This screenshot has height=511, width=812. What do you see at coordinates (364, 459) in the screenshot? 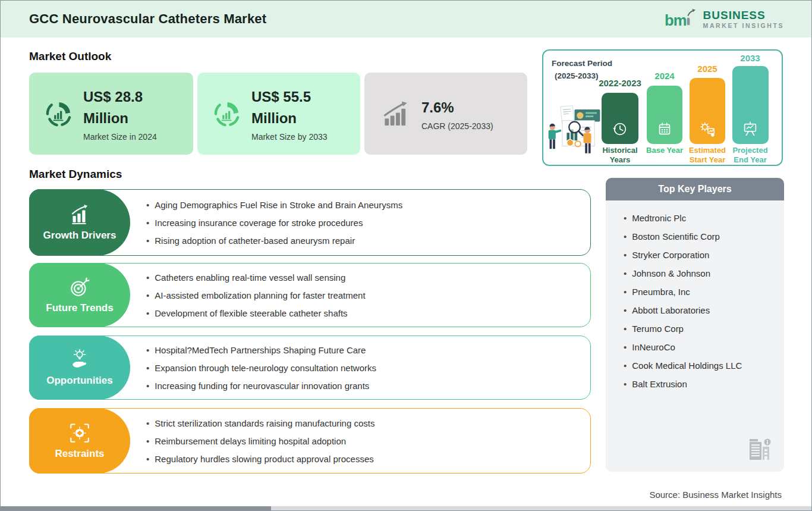
I see `bullet-item: Regulatory hurdles slowing product appro…` at bounding box center [364, 459].